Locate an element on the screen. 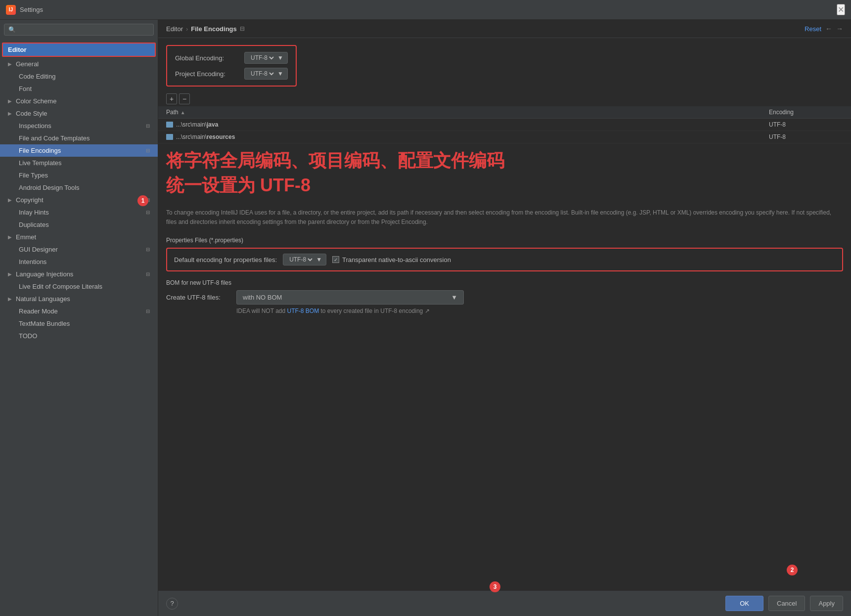 The width and height of the screenshot is (851, 616). search-icon: 🔍 is located at coordinates (12, 30).